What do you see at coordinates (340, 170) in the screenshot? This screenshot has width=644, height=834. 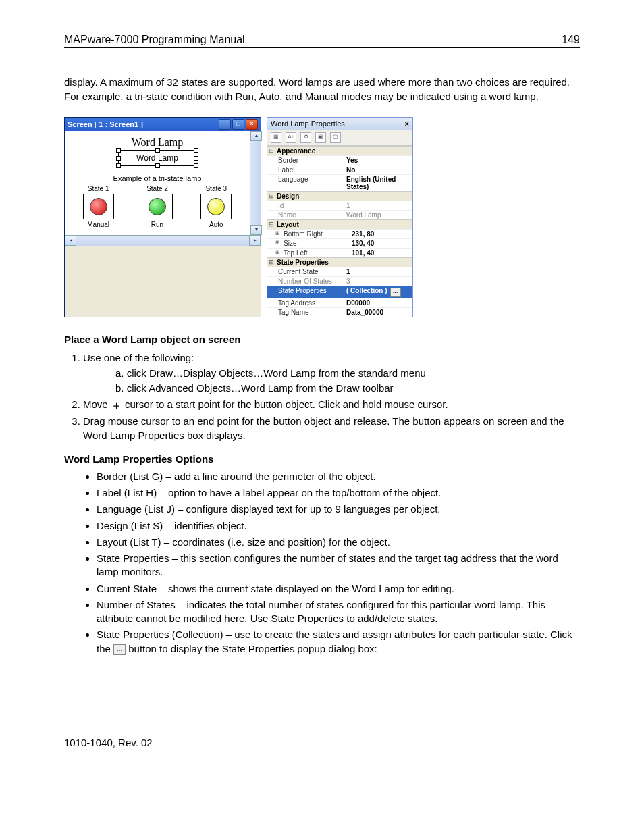 I see `property-row: LabelNo` at bounding box center [340, 170].